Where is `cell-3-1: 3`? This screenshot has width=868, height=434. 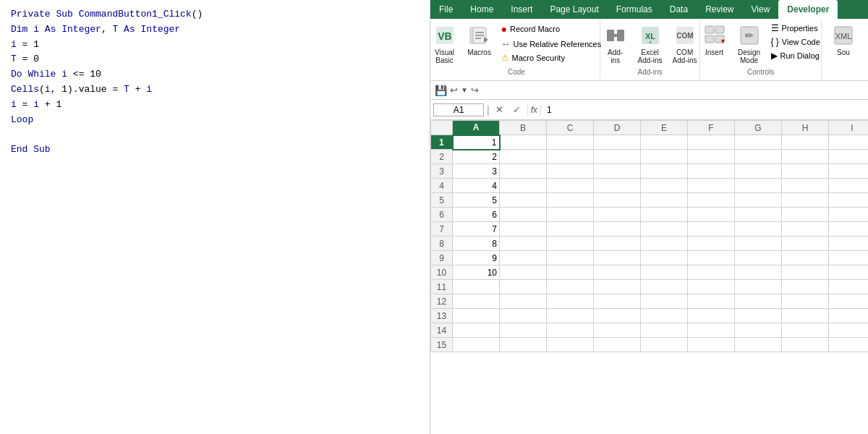
cell-3-1: 3 is located at coordinates (476, 171).